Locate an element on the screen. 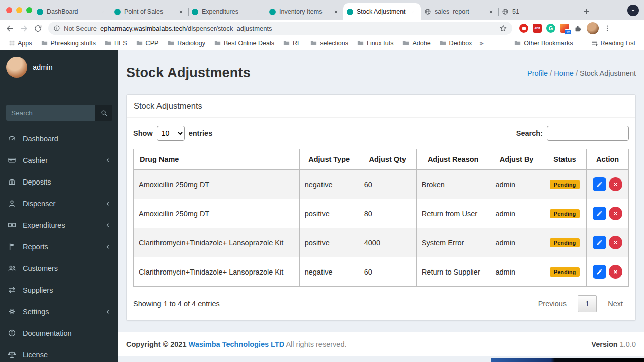 The width and height of the screenshot is (644, 362). bookmark-folder: selections is located at coordinates (329, 43).